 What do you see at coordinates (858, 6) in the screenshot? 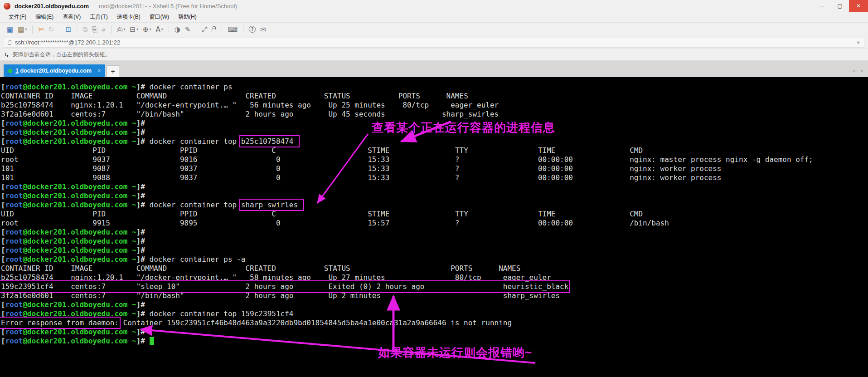
I see `close-button: ✕` at bounding box center [858, 6].